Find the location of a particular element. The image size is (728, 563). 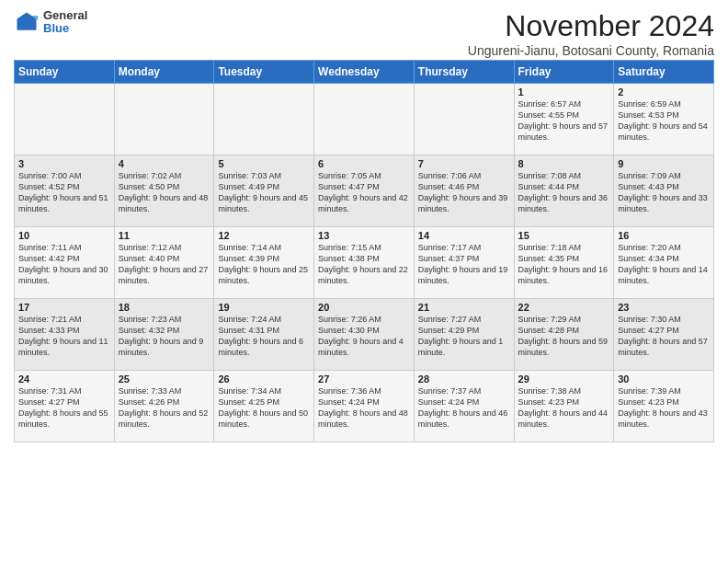

day-info: Sunrise: 7:27 AM Sunset: 4:29 PM Dayligh… is located at coordinates (464, 337).